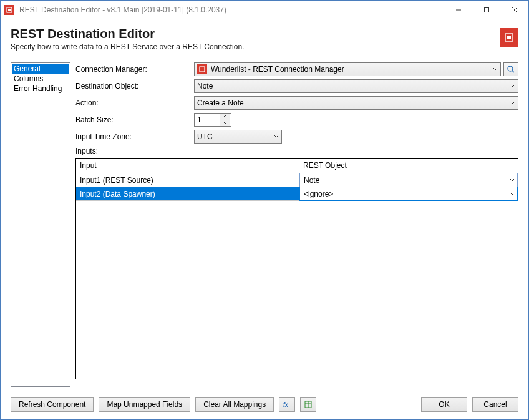 The height and width of the screenshot is (420, 529). I want to click on page-subtitle: Specify how to write data to a REST Serv…, so click(255, 47).